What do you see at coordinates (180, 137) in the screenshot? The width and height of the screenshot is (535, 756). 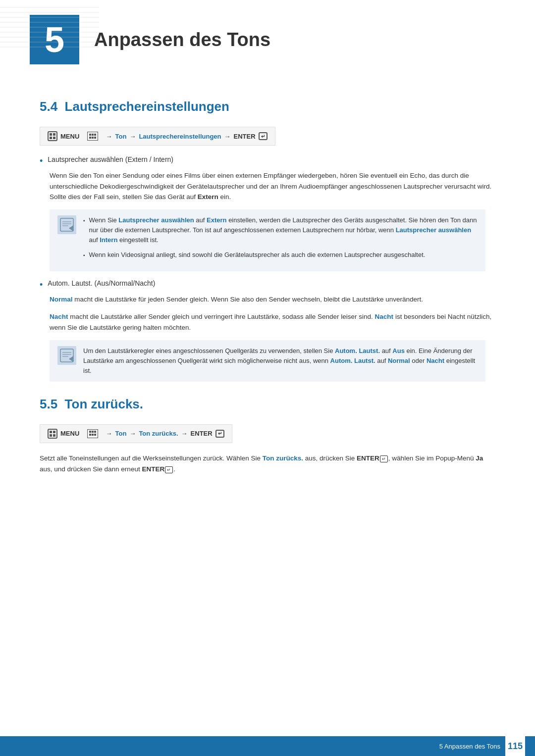 I see `nav-link: Lautsprechereinstellungen` at bounding box center [180, 137].